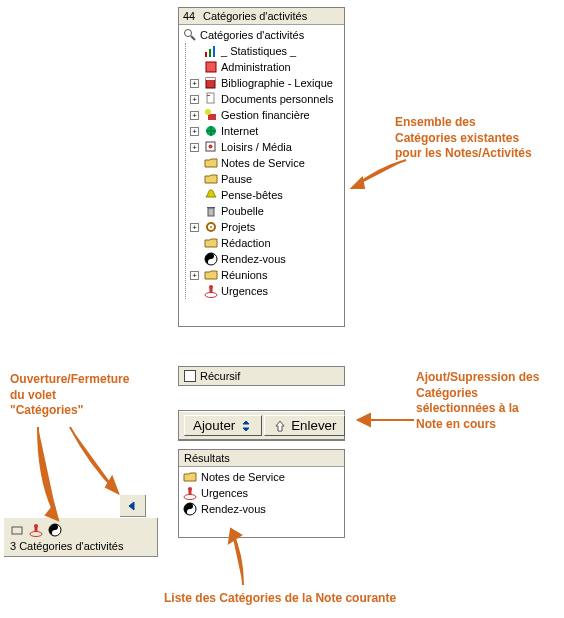 Image resolution: width=564 pixels, height=618 pixels. Describe the element at coordinates (211, 51) in the screenshot. I see `chart-icon` at that location.